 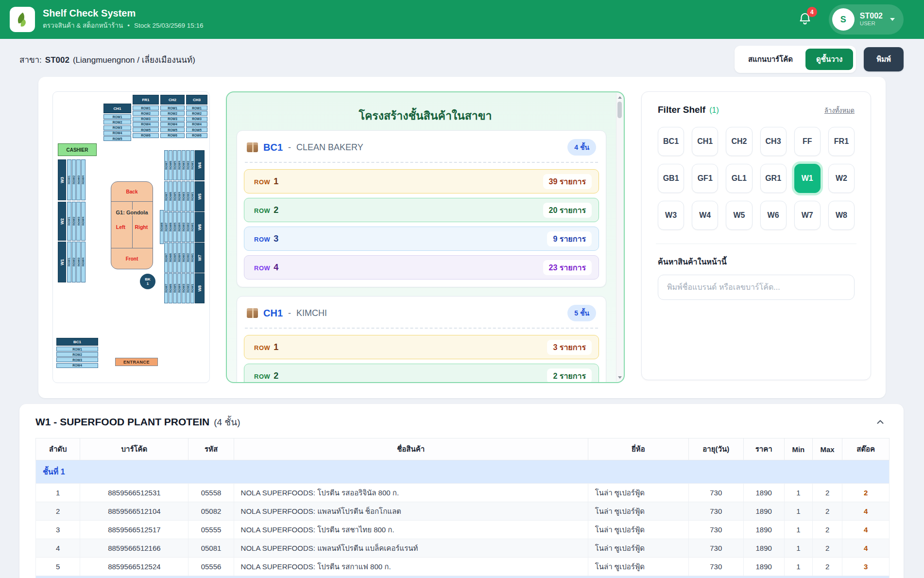 I want to click on map-bk-circle: BK1, so click(x=148, y=281).